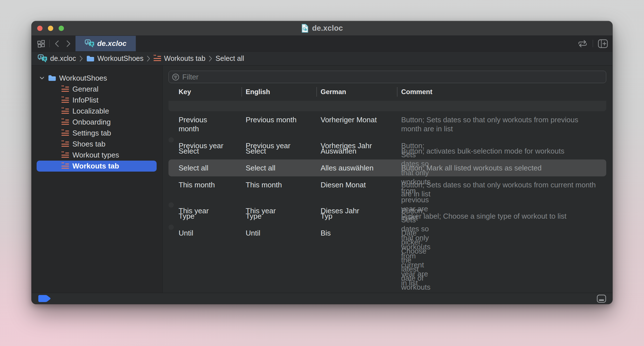 This screenshot has width=644, height=346. I want to click on document-proxy-icon, so click(305, 28).